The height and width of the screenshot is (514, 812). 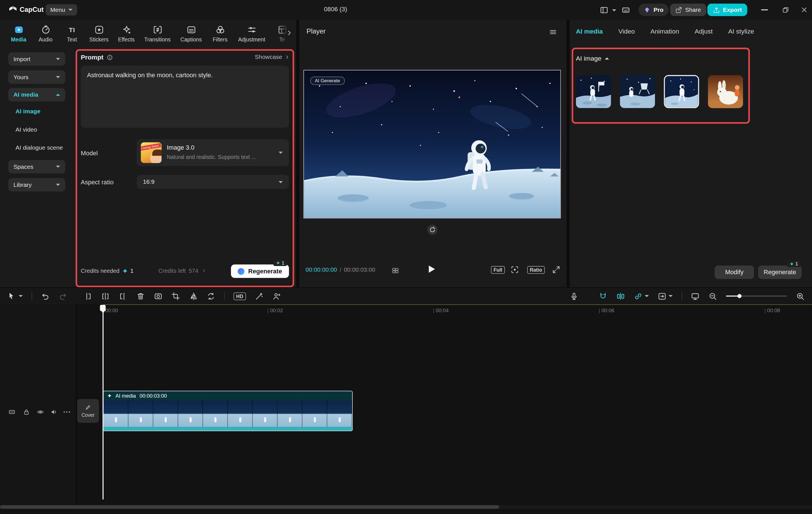 I want to click on split-right-icon, so click(x=123, y=296).